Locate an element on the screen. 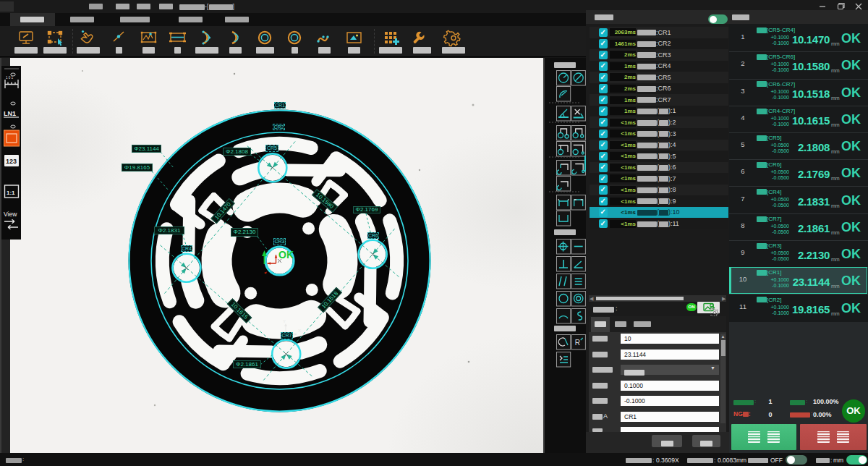 The height and width of the screenshot is (466, 868). svg-text: 1 0 1 is located at coordinates (10, 78).